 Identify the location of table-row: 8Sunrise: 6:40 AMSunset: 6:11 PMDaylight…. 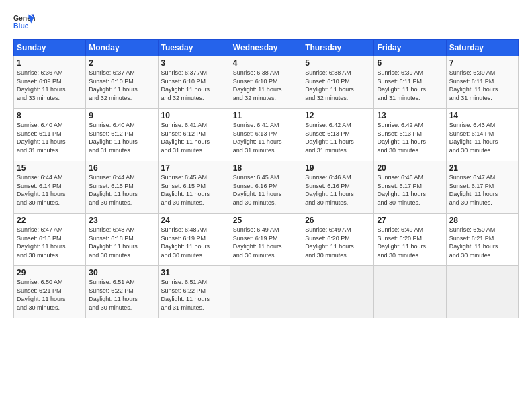
(266, 135).